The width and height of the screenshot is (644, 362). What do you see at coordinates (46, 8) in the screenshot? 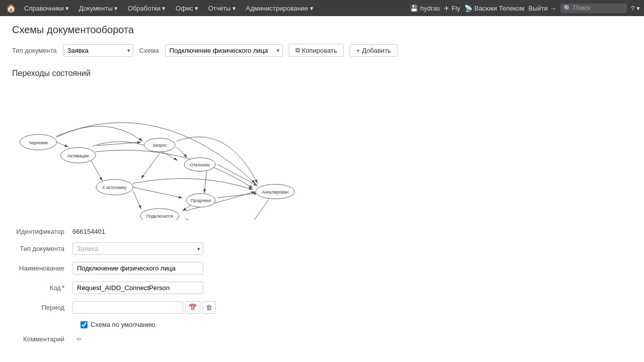
I see `nav-item-directories: Справочники ▾` at bounding box center [46, 8].